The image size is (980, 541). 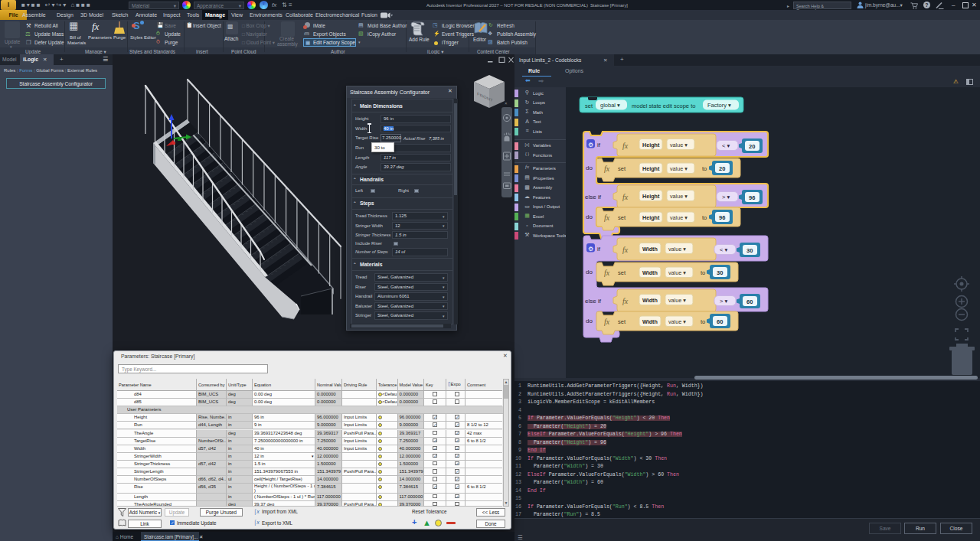 I want to click on svg-text: Factory ▾, so click(x=720, y=106).